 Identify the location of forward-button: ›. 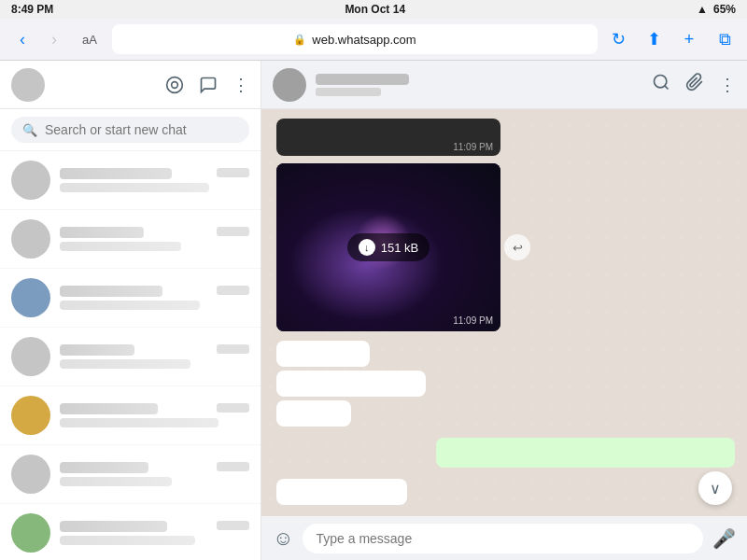
(54, 39).